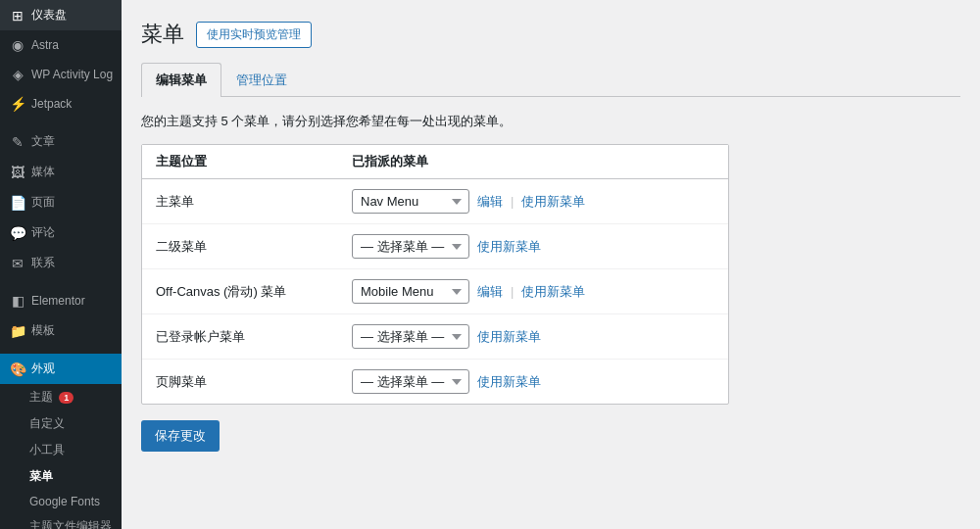 This screenshot has height=529, width=980. What do you see at coordinates (61, 263) in the screenshot?
I see `sidebar-item-contacts: ✉ 联系` at bounding box center [61, 263].